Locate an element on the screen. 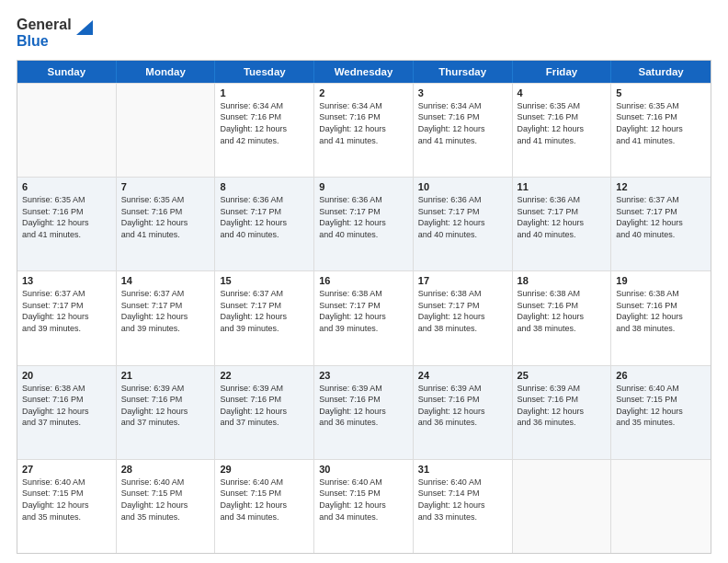 This screenshot has height=563, width=728. day-number: 20 is located at coordinates (66, 375).